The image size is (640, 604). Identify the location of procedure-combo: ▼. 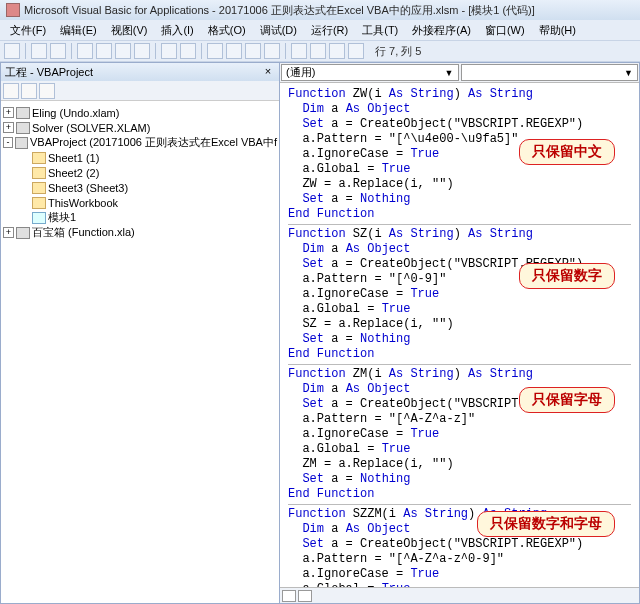
(550, 72).